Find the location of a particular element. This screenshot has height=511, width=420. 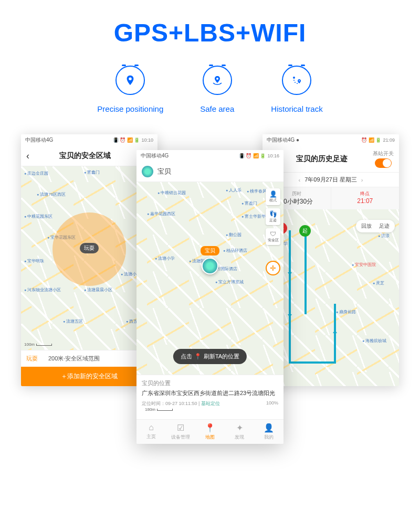

nav-title: 宝贝 is located at coordinates (218, 172).